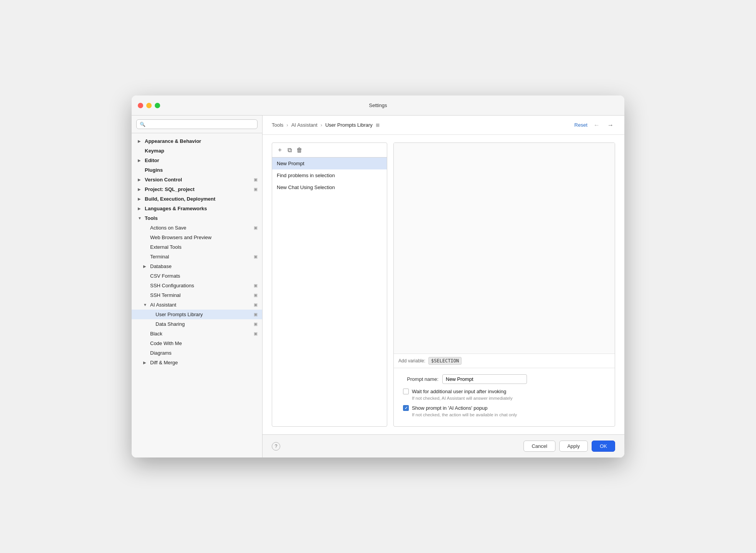 This screenshot has height=553, width=756. What do you see at coordinates (406, 408) in the screenshot?
I see `show-popup-checkbox` at bounding box center [406, 408].